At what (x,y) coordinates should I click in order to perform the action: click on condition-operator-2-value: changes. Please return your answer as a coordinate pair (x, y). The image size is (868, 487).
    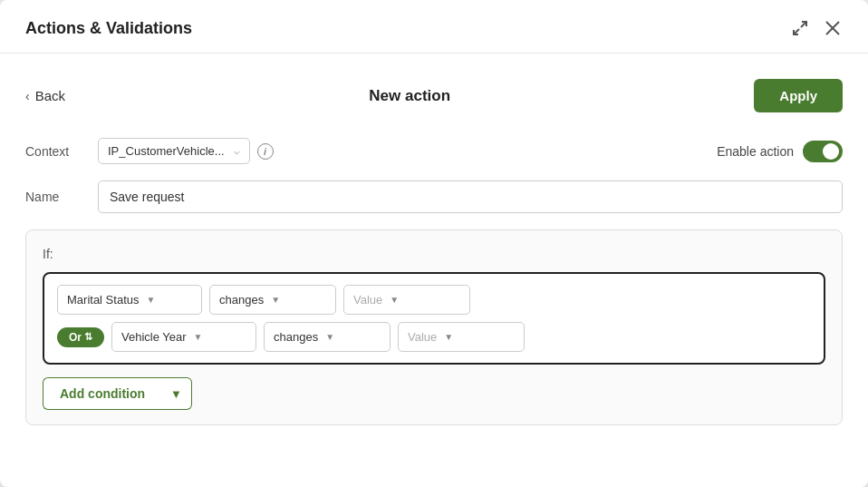
    Looking at the image, I should click on (295, 337).